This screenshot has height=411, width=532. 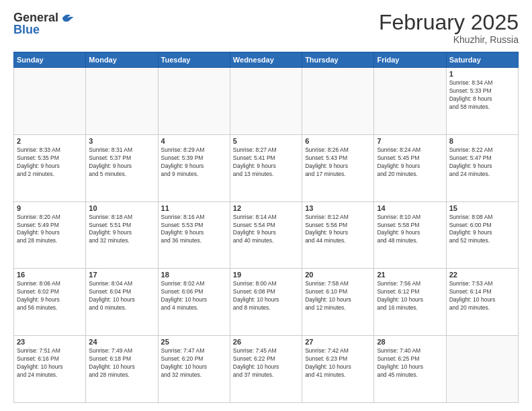 What do you see at coordinates (338, 342) in the screenshot?
I see `day-number: 27` at bounding box center [338, 342].